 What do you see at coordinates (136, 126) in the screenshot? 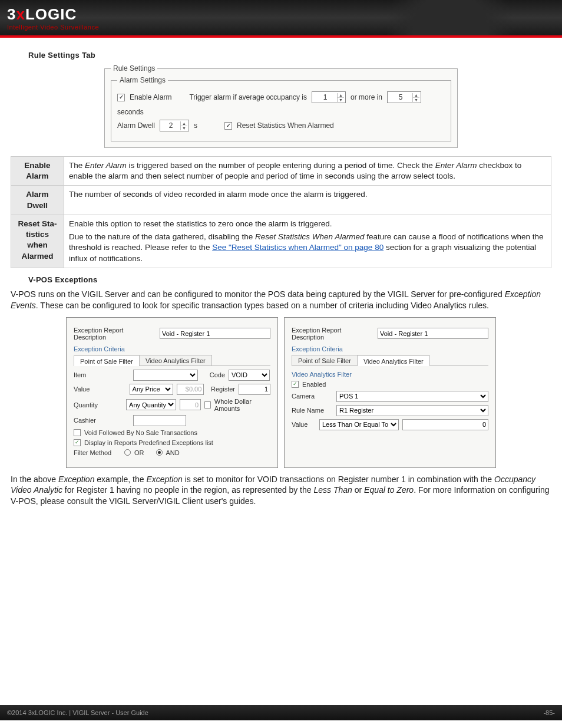
I see `alarm-dwell-label: Alarm Dwell` at bounding box center [136, 126].